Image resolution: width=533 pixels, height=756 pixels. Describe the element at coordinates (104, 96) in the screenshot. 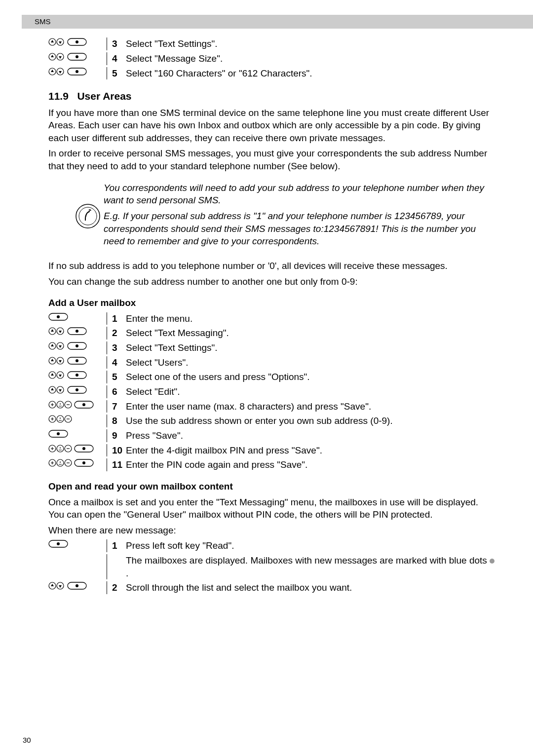

I see `section-heading: User Areas` at that location.